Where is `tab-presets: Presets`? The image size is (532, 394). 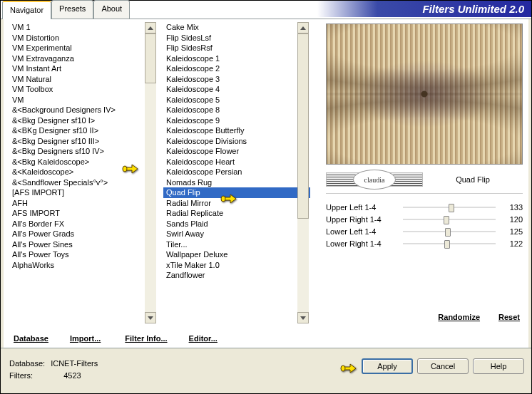 tab-presets: Presets is located at coordinates (73, 9).